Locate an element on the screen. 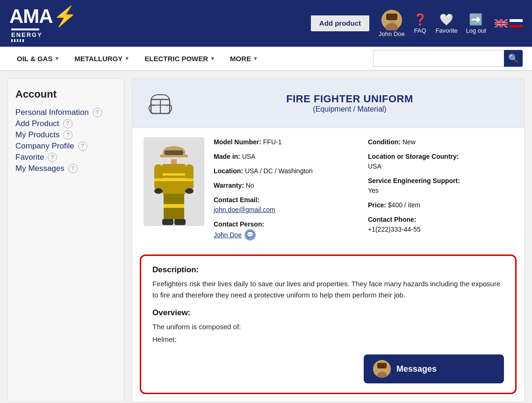 This screenshot has width=532, height=403. contact-phone-label: Contact Phone: is located at coordinates (392, 219).